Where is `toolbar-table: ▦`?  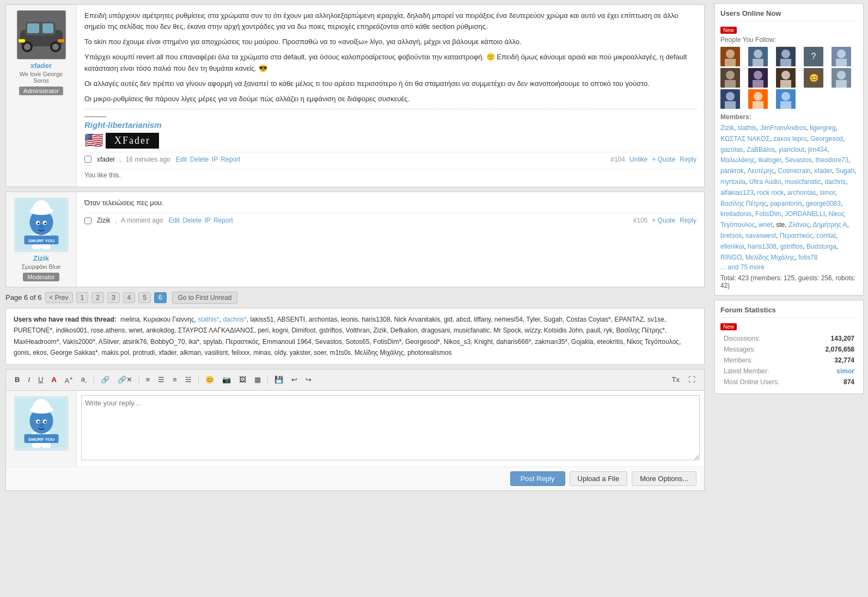 toolbar-table: ▦ is located at coordinates (258, 380).